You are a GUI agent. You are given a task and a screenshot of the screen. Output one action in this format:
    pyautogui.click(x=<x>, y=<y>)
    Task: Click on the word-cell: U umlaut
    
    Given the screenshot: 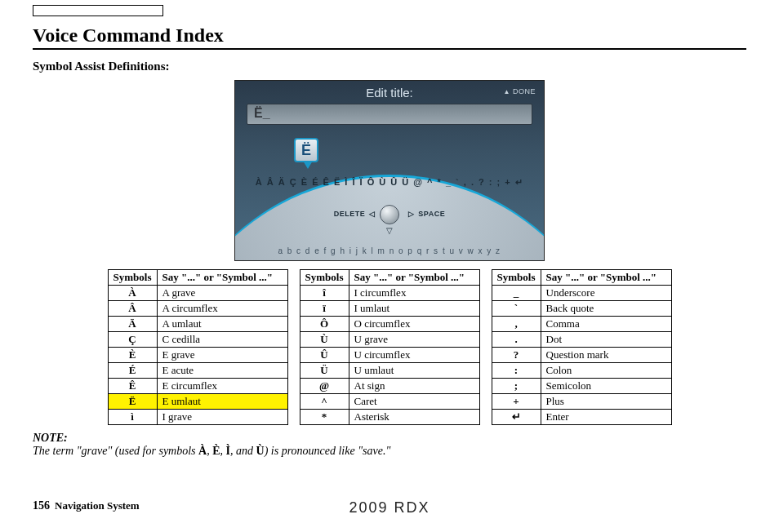 What is the action you would take?
    pyautogui.click(x=414, y=370)
    